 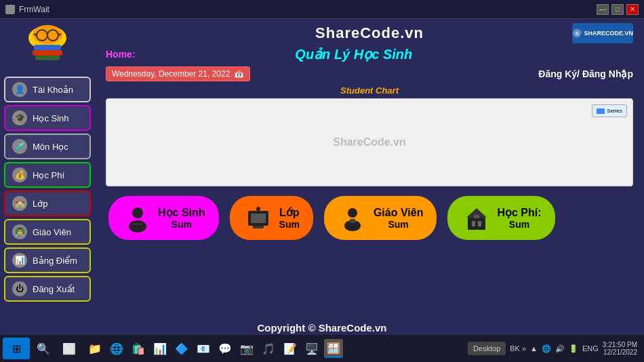 What do you see at coordinates (268, 348) in the screenshot?
I see `taskbar-app5: 🎵` at bounding box center [268, 348].